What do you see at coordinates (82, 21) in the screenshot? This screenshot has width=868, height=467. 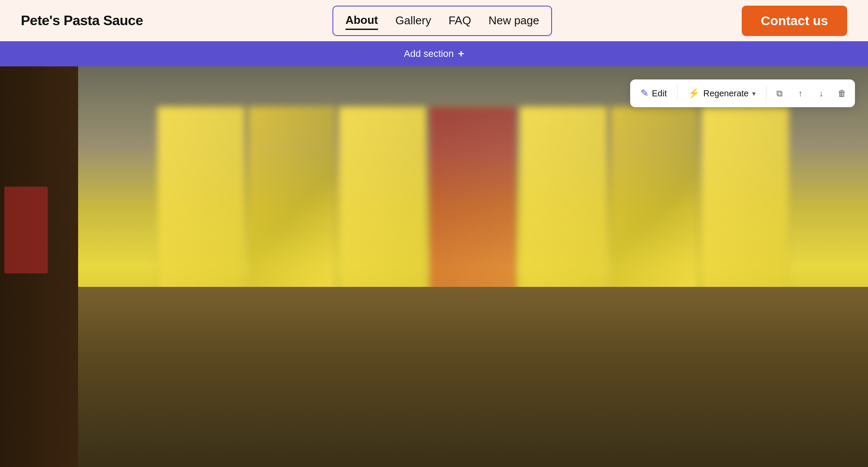 I see `site-title: Pete's Pasta Sauce` at bounding box center [82, 21].